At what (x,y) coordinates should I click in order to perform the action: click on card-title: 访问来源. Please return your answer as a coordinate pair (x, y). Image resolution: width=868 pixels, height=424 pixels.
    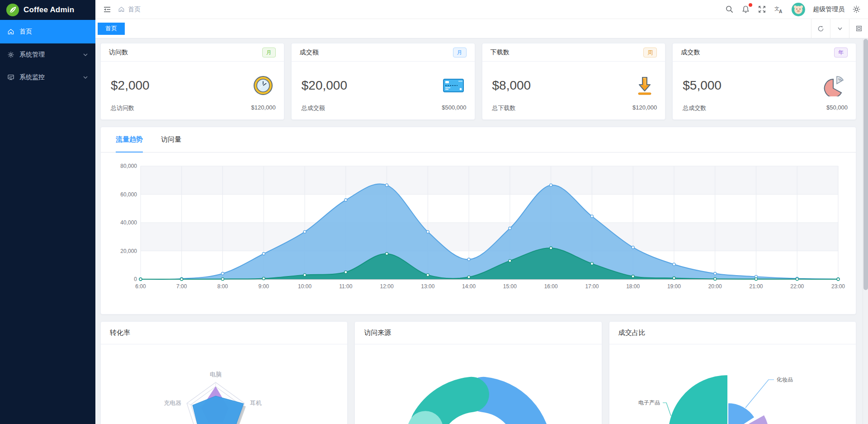
    Looking at the image, I should click on (478, 333).